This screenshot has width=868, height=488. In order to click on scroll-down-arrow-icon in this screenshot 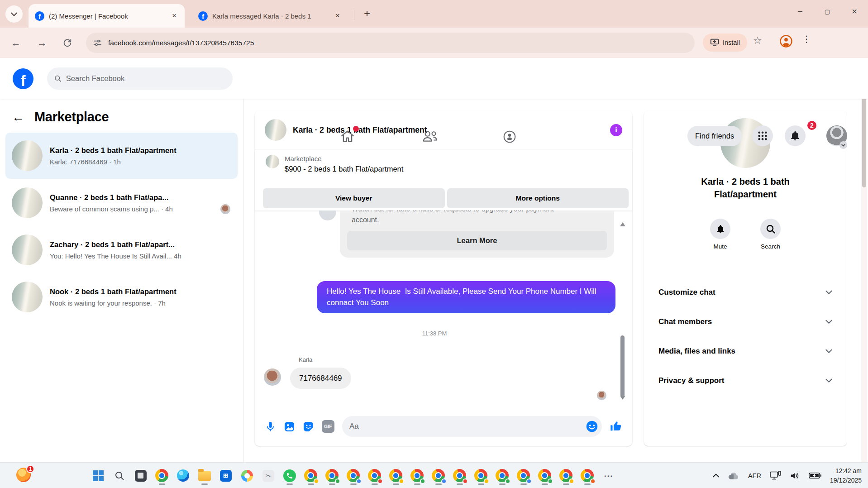, I will do `click(623, 397)`.